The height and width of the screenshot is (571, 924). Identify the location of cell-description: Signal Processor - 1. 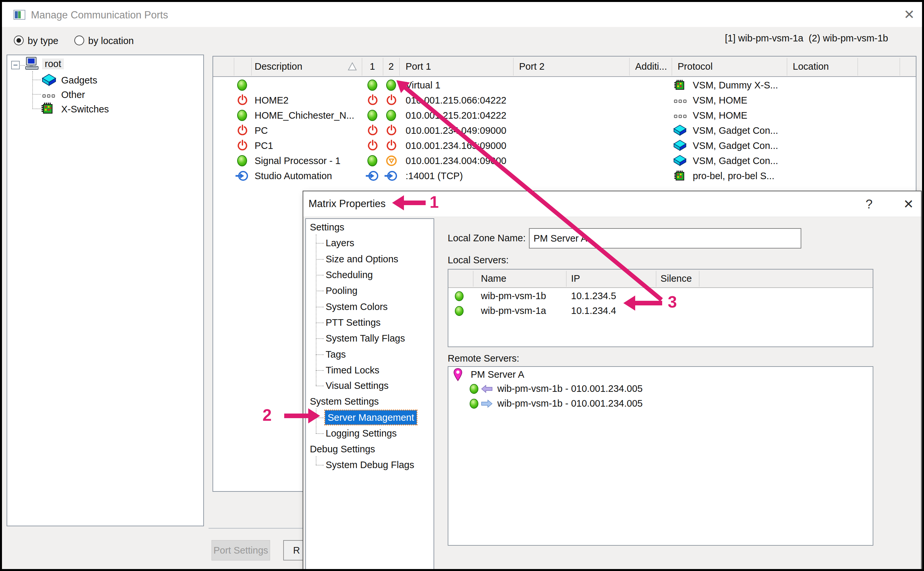
(298, 161).